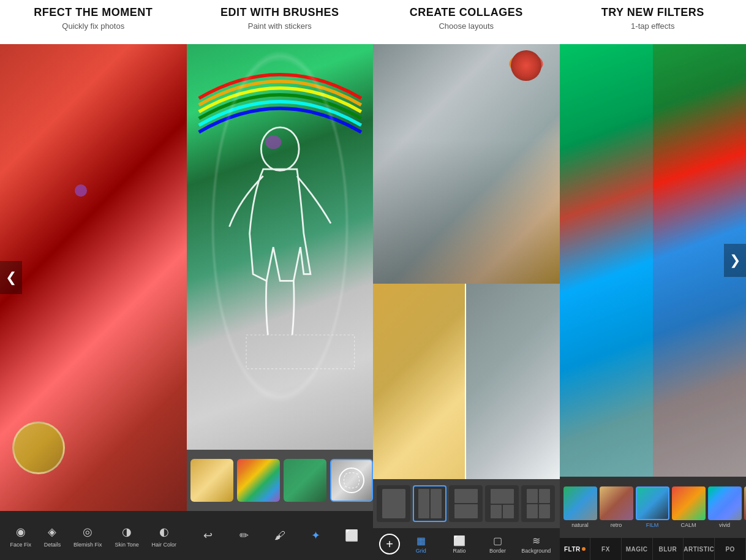 The height and width of the screenshot is (560, 746). What do you see at coordinates (606, 549) in the screenshot?
I see `fx-label: FX` at bounding box center [606, 549].